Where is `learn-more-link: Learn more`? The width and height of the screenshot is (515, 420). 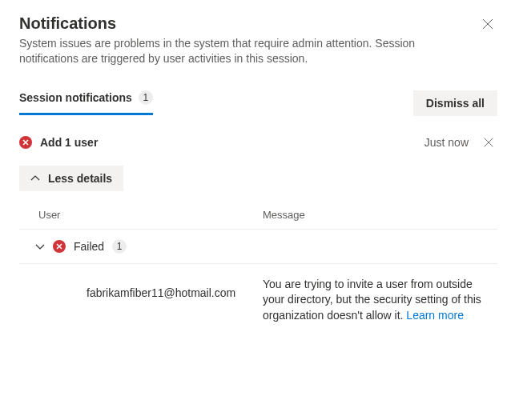
learn-more-link: Learn more is located at coordinates (435, 315).